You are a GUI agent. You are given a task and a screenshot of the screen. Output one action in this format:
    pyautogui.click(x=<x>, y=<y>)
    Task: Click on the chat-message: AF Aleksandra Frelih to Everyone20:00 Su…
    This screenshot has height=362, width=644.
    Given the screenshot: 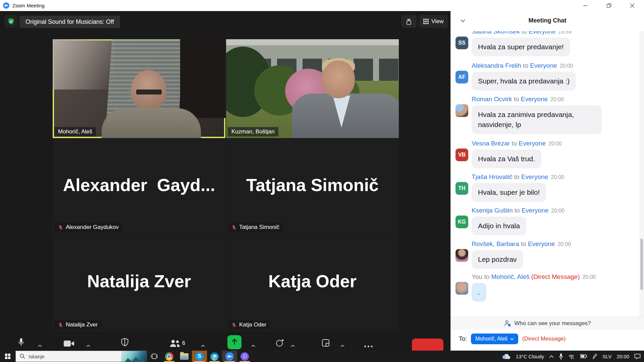 What is the action you would take?
    pyautogui.click(x=545, y=76)
    